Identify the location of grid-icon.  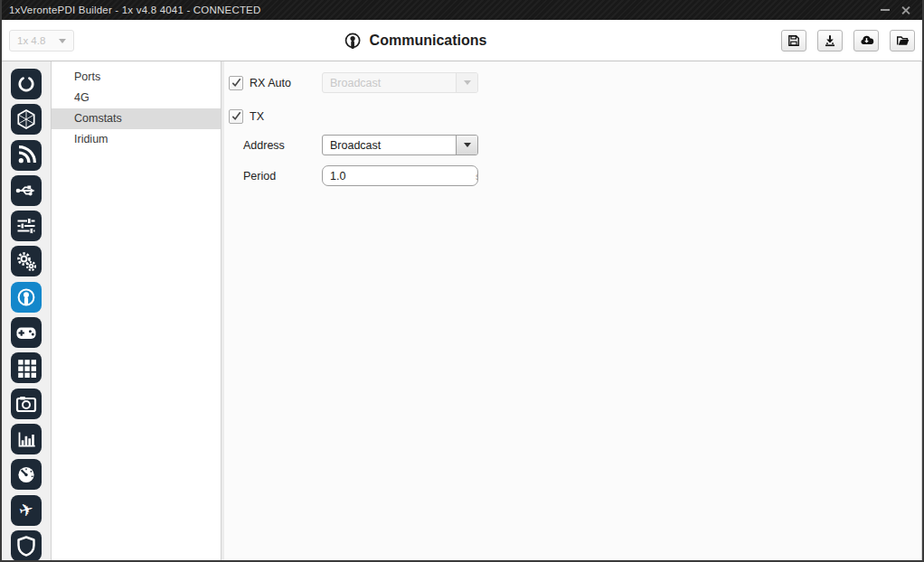
(26, 368).